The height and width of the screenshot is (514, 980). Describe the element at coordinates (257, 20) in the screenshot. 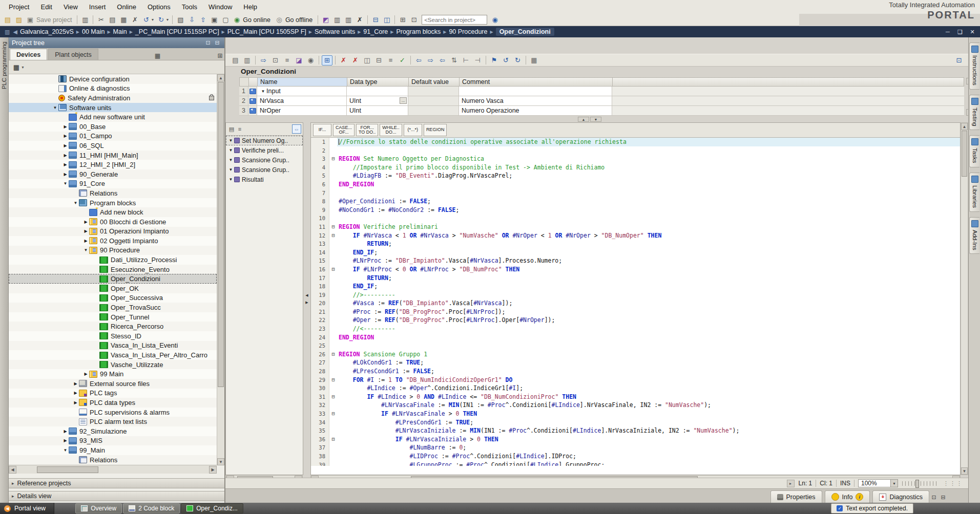

I see `go-online-icon-label: Go online` at that location.